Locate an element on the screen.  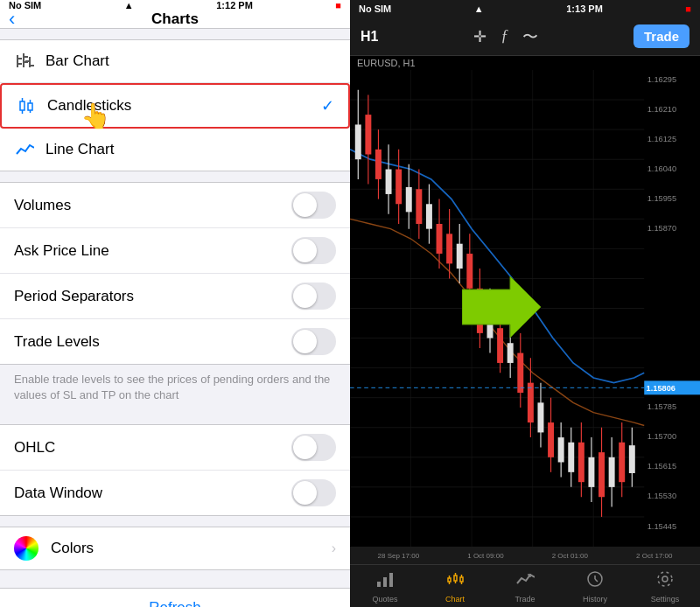
svg-text: 1.16210 is located at coordinates (662, 109).